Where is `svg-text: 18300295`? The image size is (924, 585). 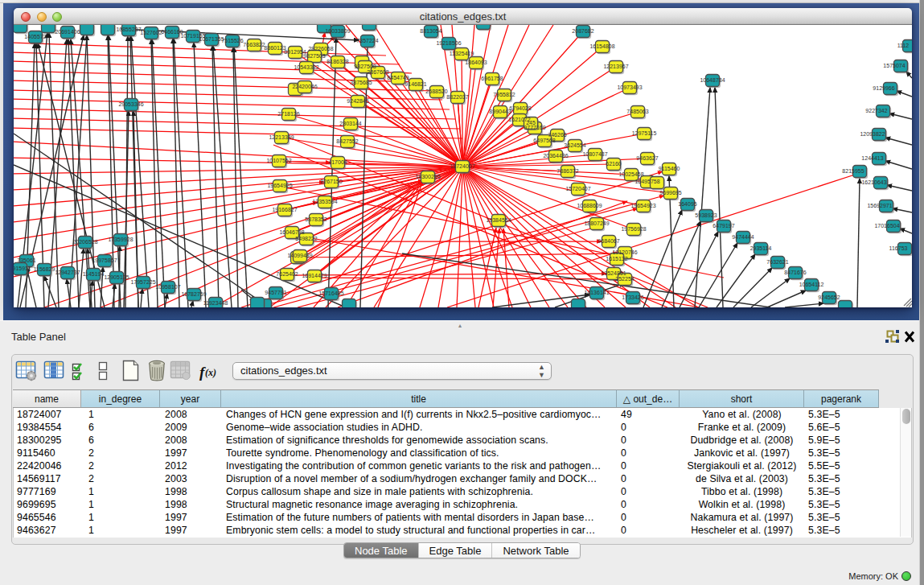
svg-text: 18300295 is located at coordinates (428, 177).